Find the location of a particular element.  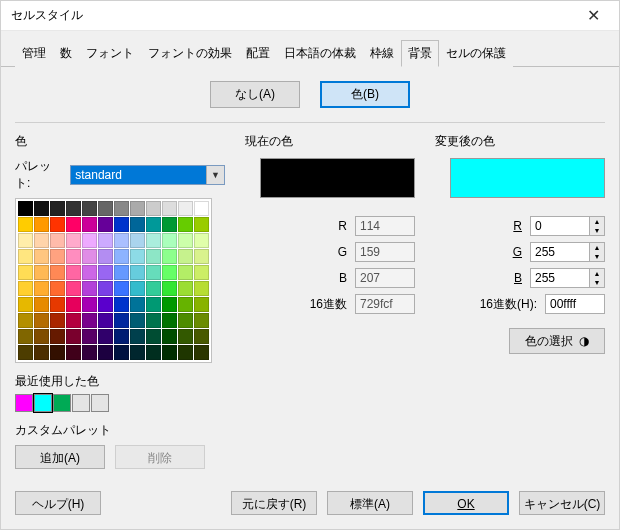

ok-button: OK is located at coordinates (466, 503).